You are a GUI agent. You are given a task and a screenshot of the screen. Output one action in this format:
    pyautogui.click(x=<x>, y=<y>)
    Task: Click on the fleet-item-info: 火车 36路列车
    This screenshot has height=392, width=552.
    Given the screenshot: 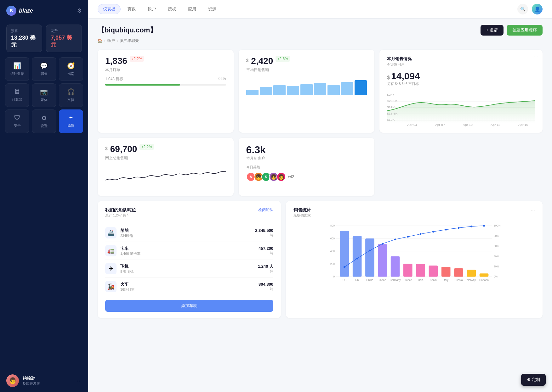 What is the action you would take?
    pyautogui.click(x=188, y=287)
    